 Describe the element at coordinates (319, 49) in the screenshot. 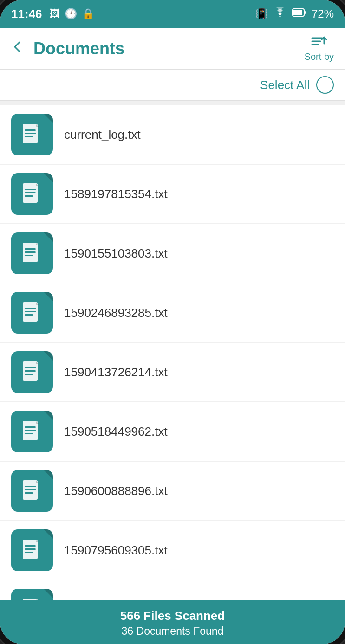

I see `sort-button: Sort by` at that location.